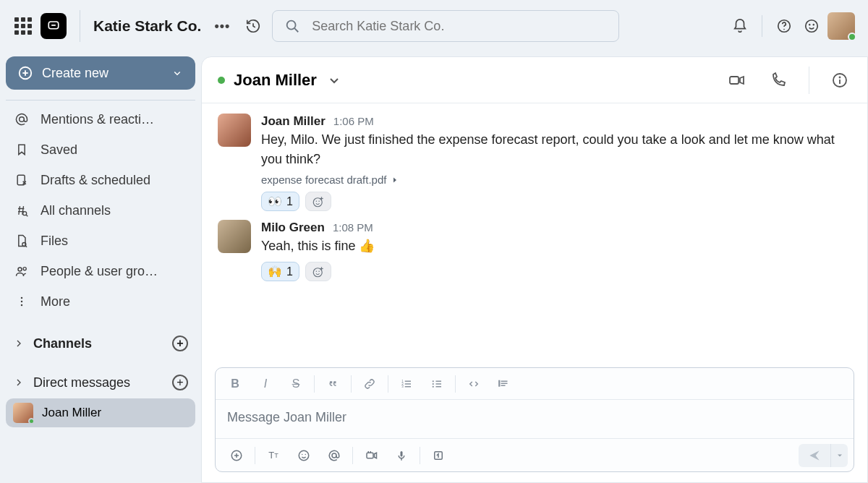  I want to click on search-icon, so click(292, 26).